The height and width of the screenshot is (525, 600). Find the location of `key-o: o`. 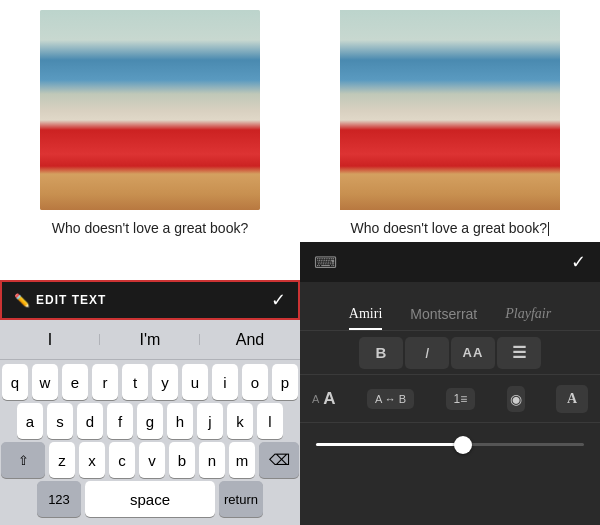

key-o: o is located at coordinates (255, 382).